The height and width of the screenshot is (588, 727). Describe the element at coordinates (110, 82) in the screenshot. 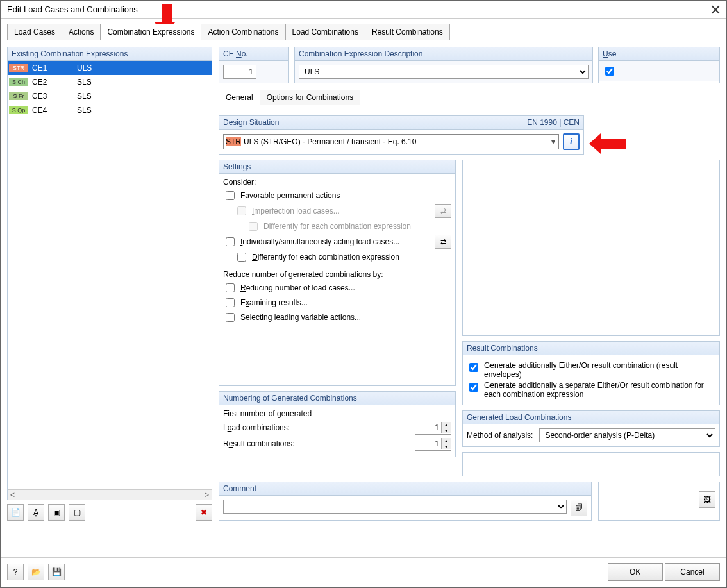

I see `list-item: S Ch CE2 SLS` at that location.